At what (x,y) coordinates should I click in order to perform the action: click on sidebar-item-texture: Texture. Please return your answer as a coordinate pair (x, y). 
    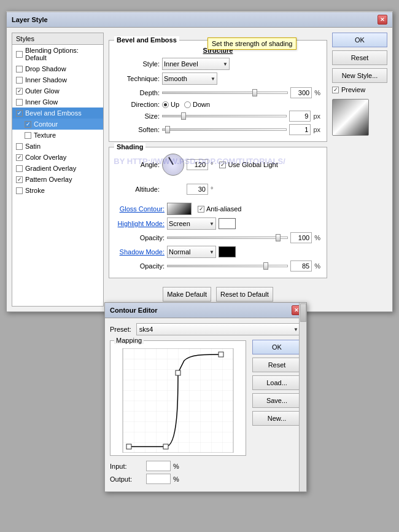
    Looking at the image, I should click on (58, 135).